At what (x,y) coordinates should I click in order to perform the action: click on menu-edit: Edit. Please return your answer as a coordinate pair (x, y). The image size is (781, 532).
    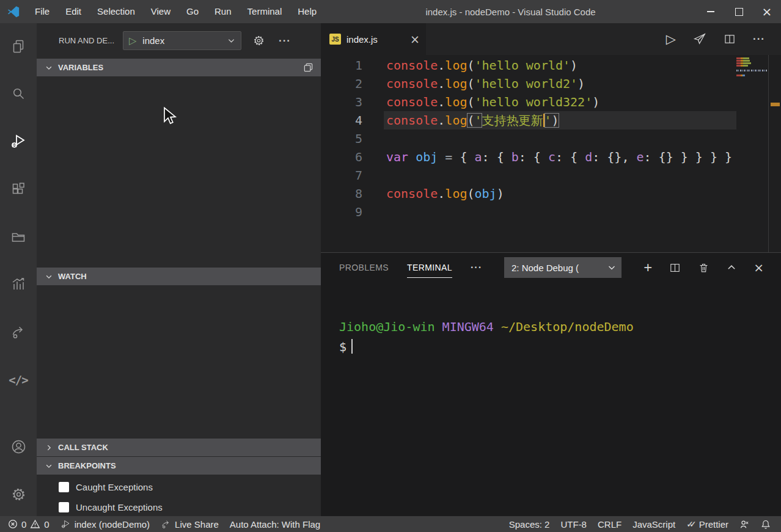
    Looking at the image, I should click on (73, 12).